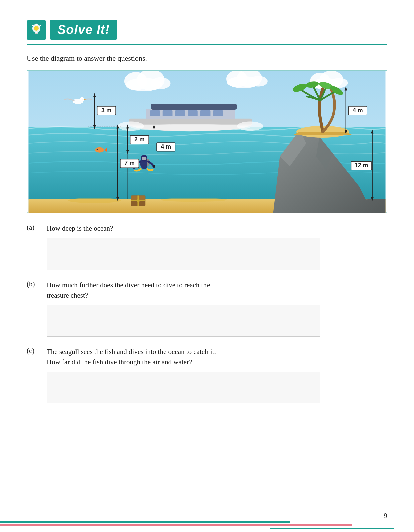 The image size is (414, 532). I want to click on question-a-section: (a) How deep is the ocean?, so click(207, 247).